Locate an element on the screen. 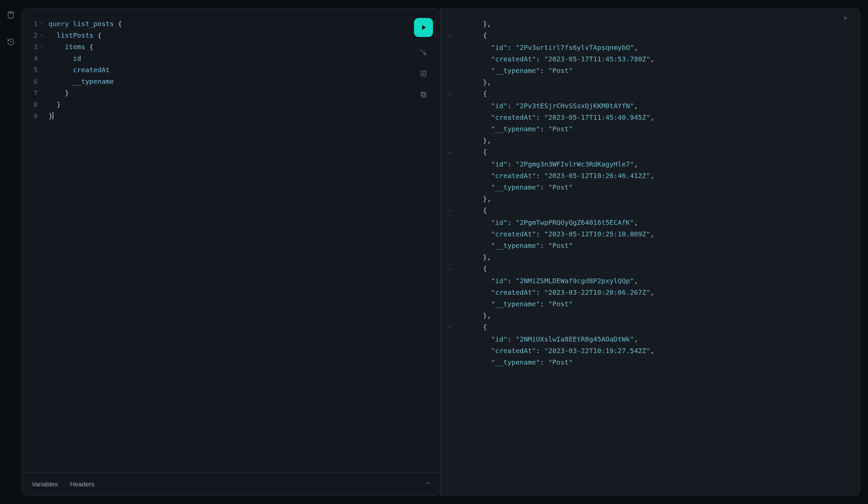 This screenshot has height=504, width=868. tab-variables: Variables is located at coordinates (45, 484).